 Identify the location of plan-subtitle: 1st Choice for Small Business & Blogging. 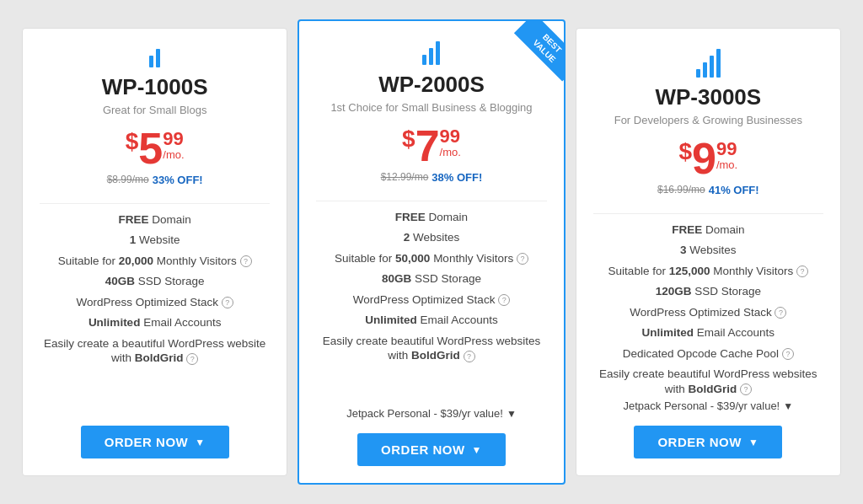
(432, 108).